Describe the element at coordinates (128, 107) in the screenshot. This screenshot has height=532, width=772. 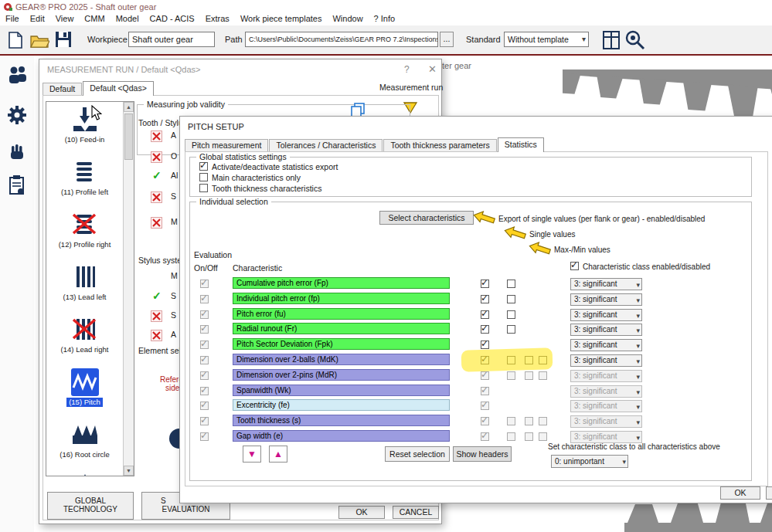
I see `scroll-up-arrow: ▲` at that location.